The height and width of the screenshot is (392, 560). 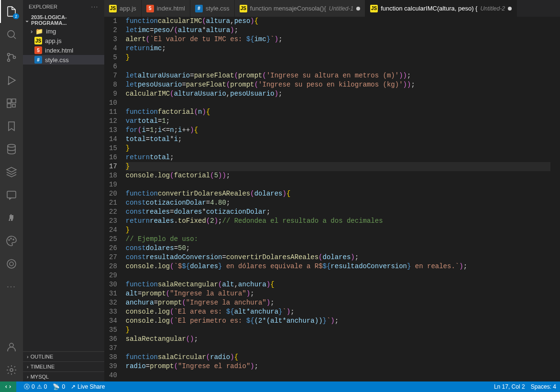 What do you see at coordinates (338, 312) in the screenshot?
I see `code-line: console.log(`El area es: ${alt*anchura}`…` at bounding box center [338, 312].